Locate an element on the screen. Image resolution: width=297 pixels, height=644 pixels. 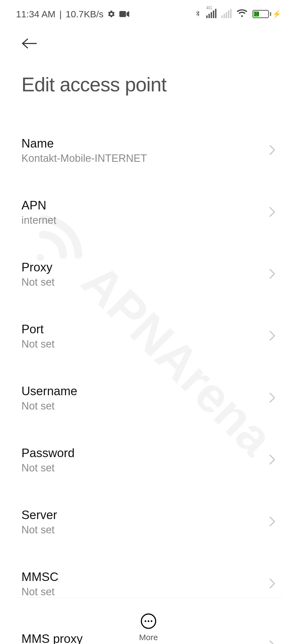
row-username: Username Not set is located at coordinates (148, 399).